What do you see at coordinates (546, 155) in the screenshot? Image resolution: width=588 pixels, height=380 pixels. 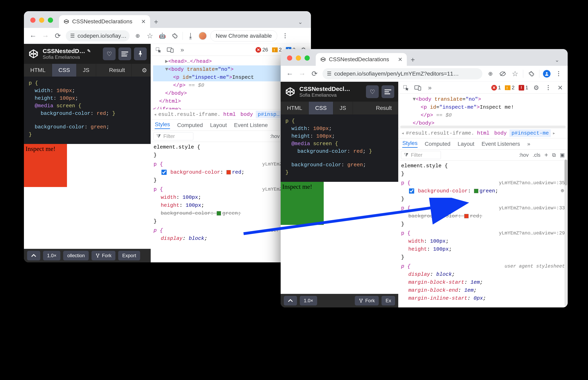 I see `new-rule-icon: +` at bounding box center [546, 155].